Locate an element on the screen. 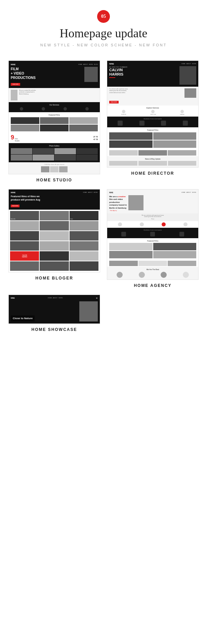 The image size is (207, 644). dir-service-label-1: FILMS DIR is located at coordinates (124, 115).